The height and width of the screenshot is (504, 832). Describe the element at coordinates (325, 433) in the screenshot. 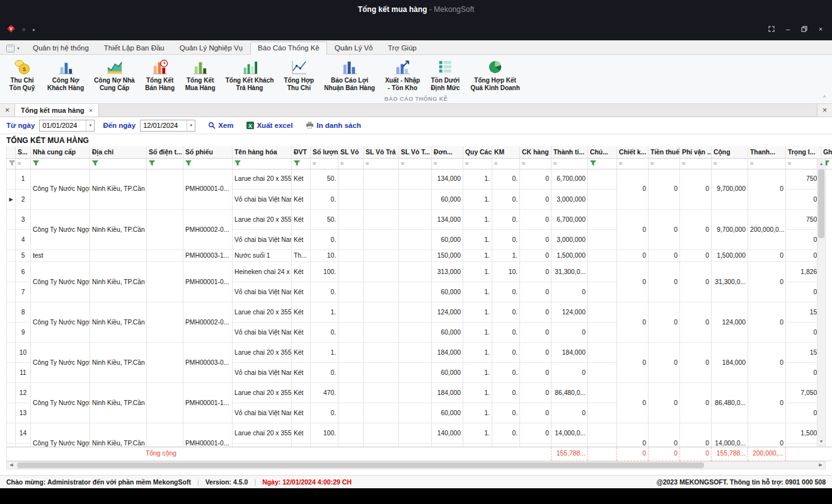

I see `cell-qty: 100.` at that location.